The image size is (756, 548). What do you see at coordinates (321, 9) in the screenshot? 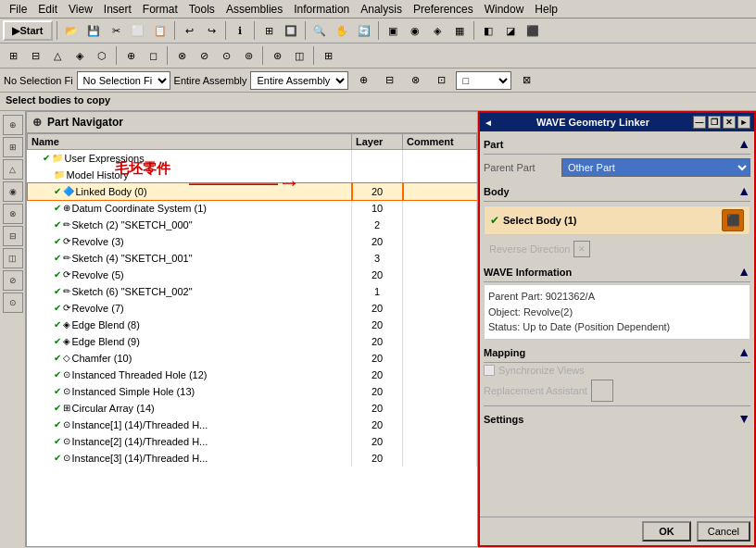
I see `menu-information: Information` at bounding box center [321, 9].